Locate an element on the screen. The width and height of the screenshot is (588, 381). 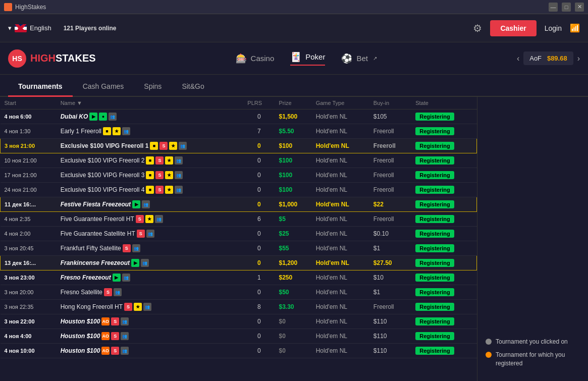
row-name: Exclusive $100 VIPG Freeroll 1■S★👥 is located at coordinates (150, 146).